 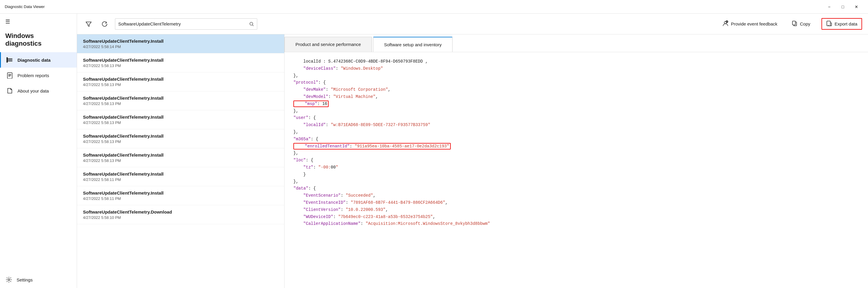 I want to click on json-line: "WUDeviceID": "7b649ec0-c223-41a8-a53b-6…, so click(x=576, y=217).